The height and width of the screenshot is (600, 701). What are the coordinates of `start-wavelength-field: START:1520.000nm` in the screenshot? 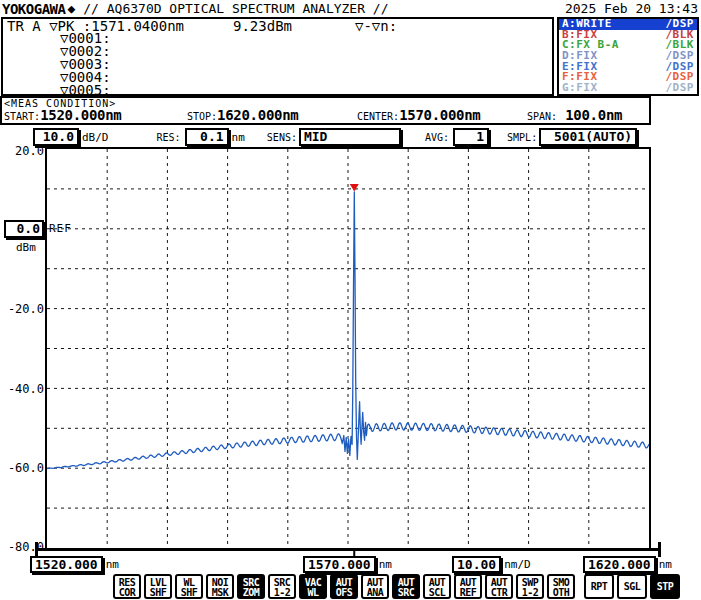 It's located at (62, 115).